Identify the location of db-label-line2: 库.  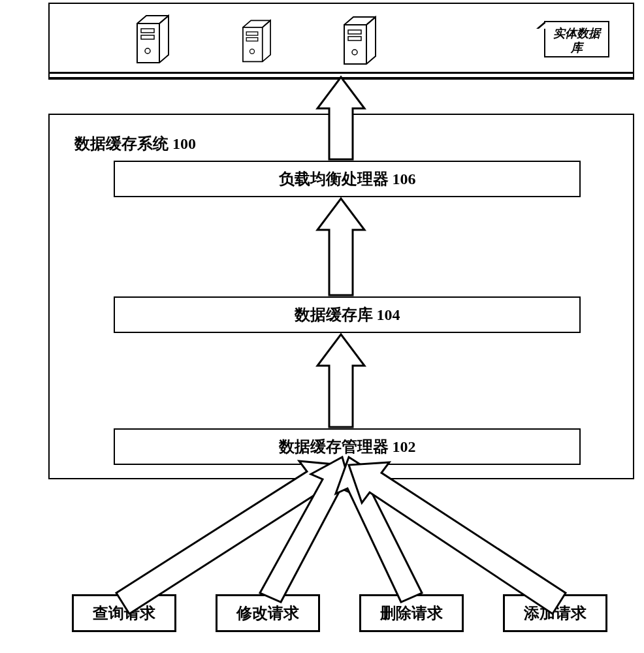
(577, 48).